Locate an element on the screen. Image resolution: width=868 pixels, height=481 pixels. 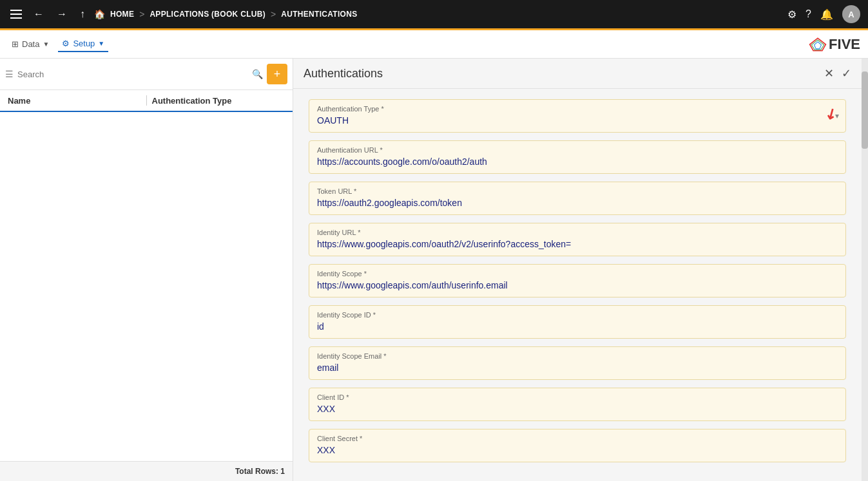
scrollbar-track is located at coordinates (865, 270).